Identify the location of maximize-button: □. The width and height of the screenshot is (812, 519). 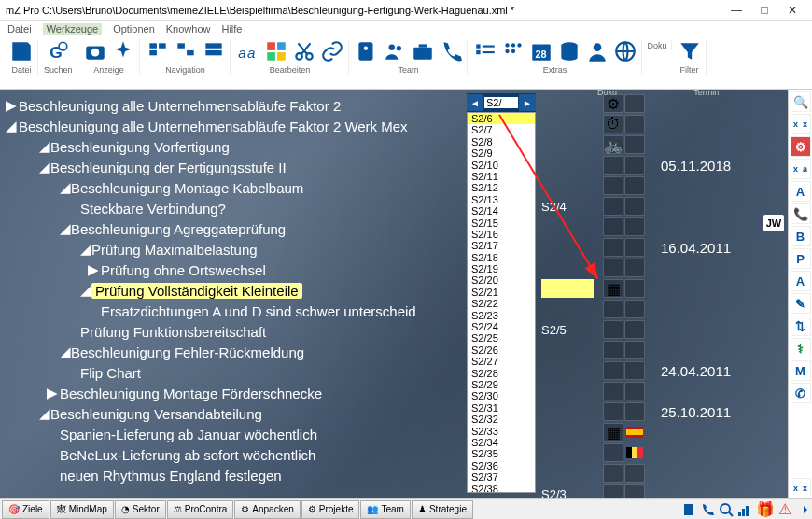
(764, 10).